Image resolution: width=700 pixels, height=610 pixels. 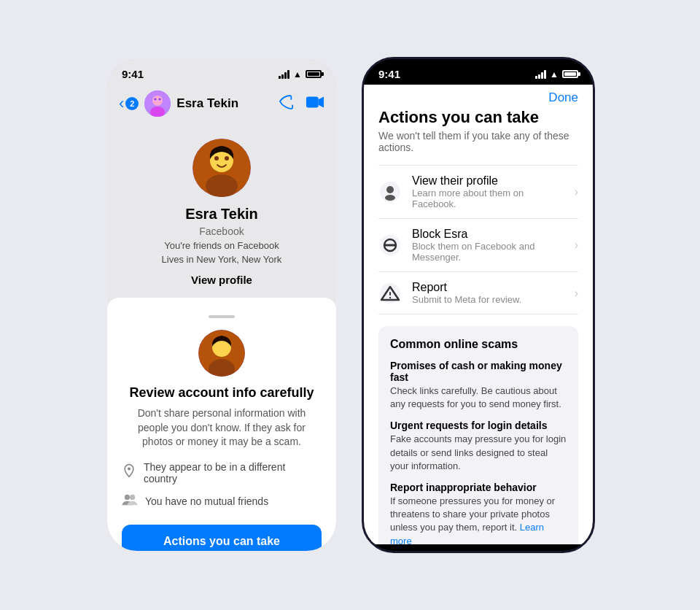 I want to click on block-icon, so click(x=390, y=245).